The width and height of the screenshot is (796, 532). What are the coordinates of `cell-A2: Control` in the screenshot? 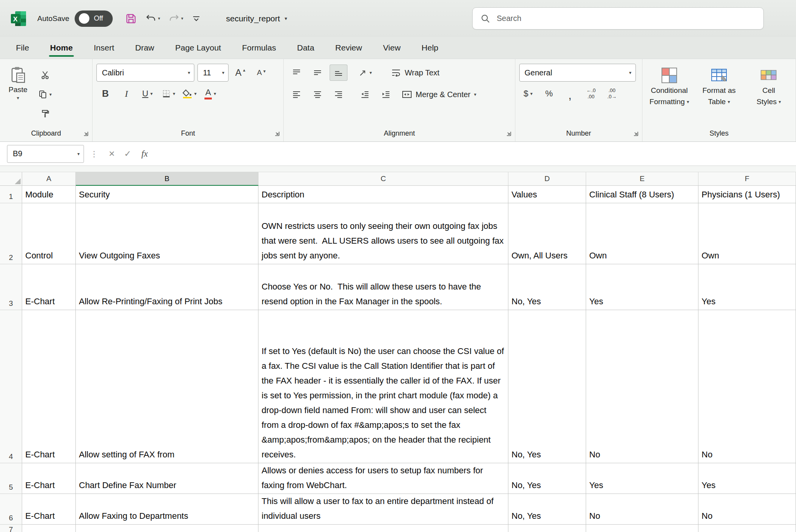 It's located at (49, 234).